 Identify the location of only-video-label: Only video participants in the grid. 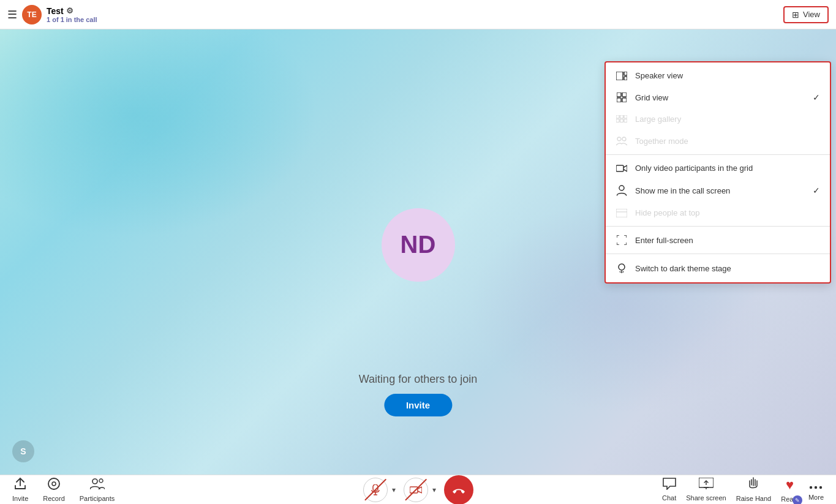
(728, 168).